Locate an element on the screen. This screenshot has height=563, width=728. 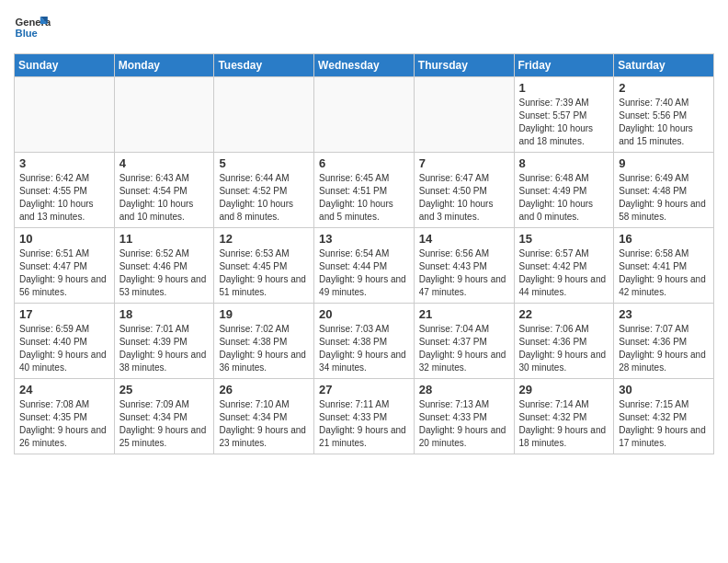
day-number: 8 is located at coordinates (564, 164).